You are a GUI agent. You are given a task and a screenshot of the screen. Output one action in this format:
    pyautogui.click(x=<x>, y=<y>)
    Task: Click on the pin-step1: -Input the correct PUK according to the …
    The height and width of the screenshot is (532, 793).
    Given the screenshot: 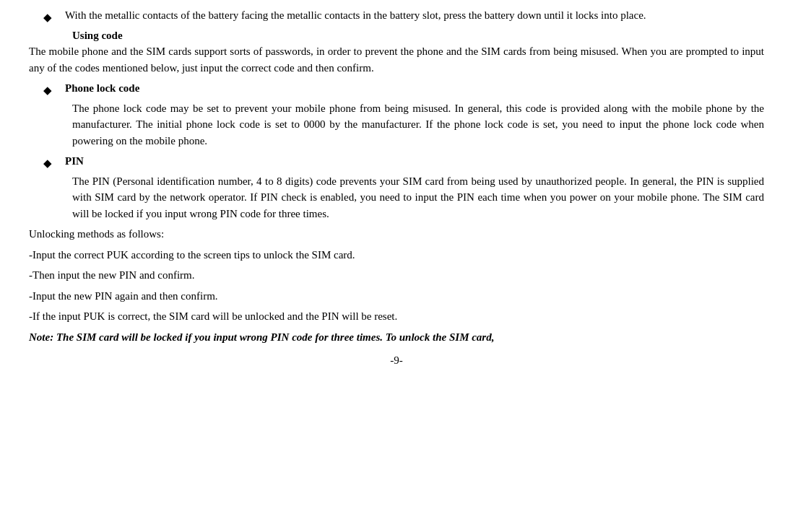 What is the action you would take?
    pyautogui.click(x=396, y=256)
    